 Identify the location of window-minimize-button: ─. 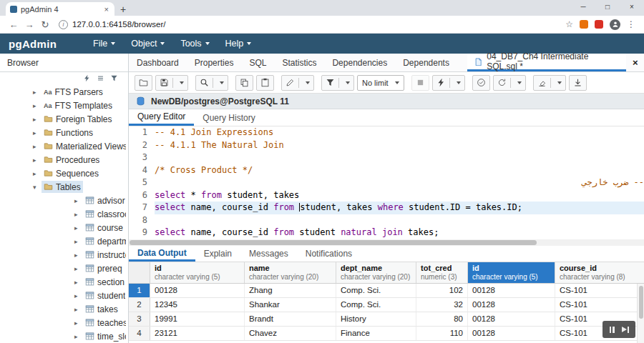
(583, 8).